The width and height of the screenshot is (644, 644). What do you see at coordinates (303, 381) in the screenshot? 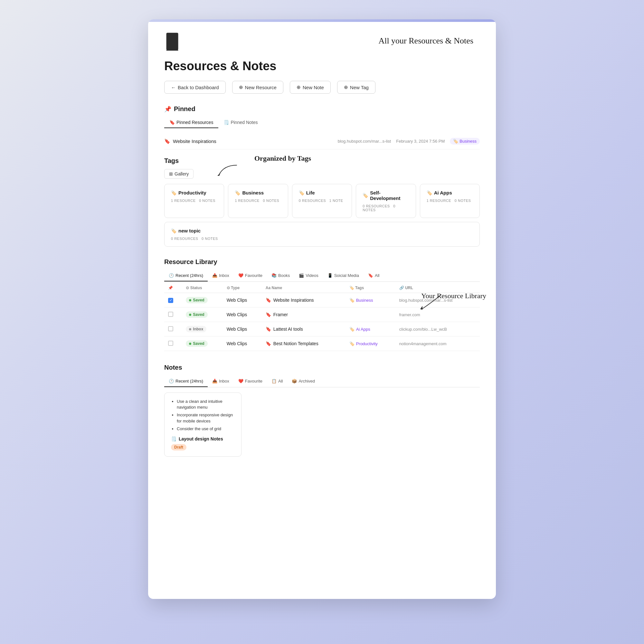
I see `tab-notes-archived: 📦 Archived` at bounding box center [303, 381].